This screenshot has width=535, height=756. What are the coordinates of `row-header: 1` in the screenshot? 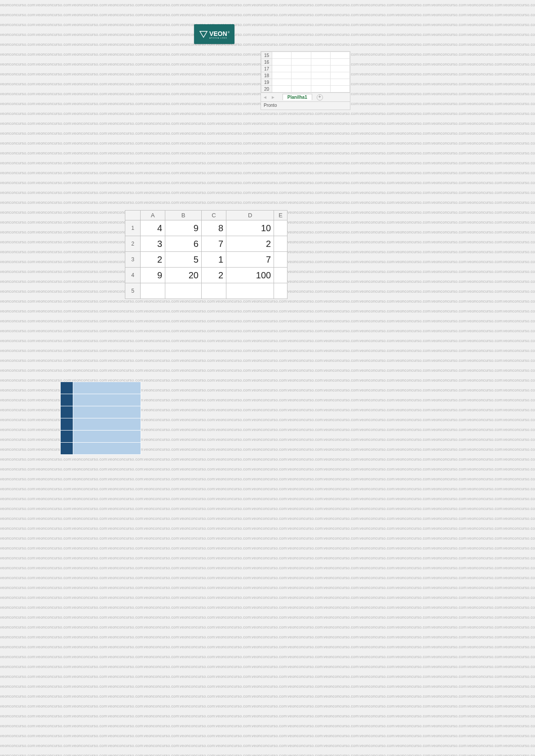 It's located at (133, 228).